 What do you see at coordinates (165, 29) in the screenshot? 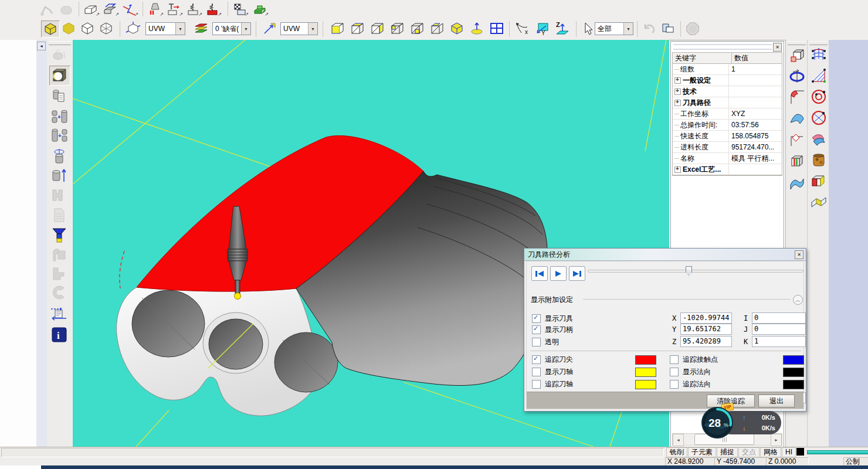
I see `uvw-select-1: UVW` at bounding box center [165, 29].